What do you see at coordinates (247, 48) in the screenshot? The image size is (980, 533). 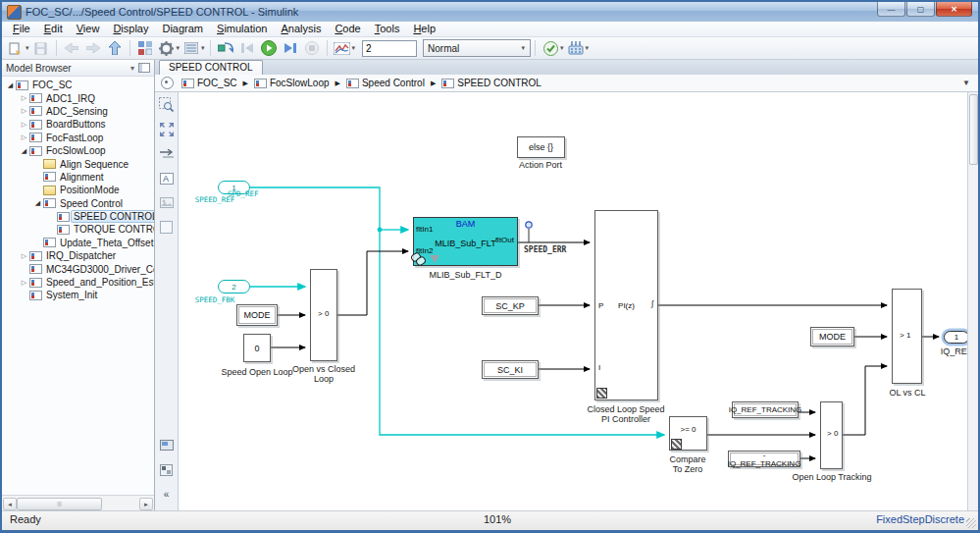 I see `step-back-button` at bounding box center [247, 48].